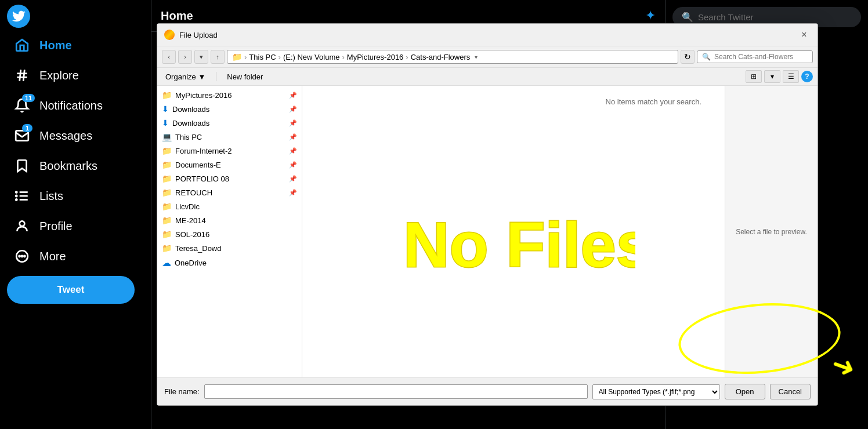 This screenshot has width=868, height=429. What do you see at coordinates (487, 57) in the screenshot?
I see `address-bar: ‹ › ▾ ↑ 📁 › This PC › (E:) New Volume › …` at bounding box center [487, 57].